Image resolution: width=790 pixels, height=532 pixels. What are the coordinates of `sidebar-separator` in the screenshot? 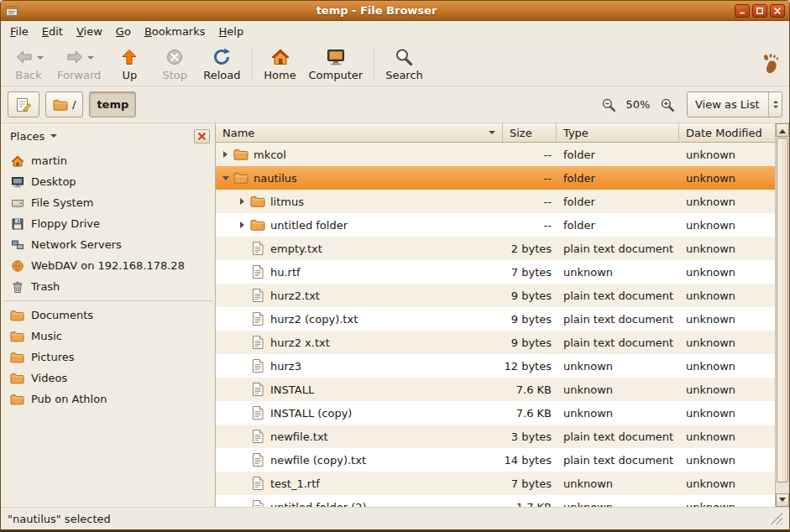 It's located at (107, 300).